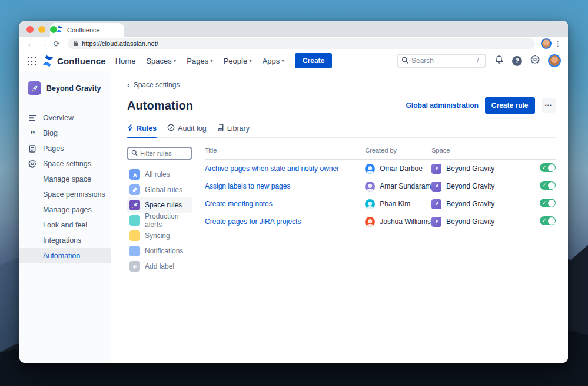 The image size is (588, 386). Describe the element at coordinates (239, 204) in the screenshot. I see `rule-link: Create meeting notes` at that location.